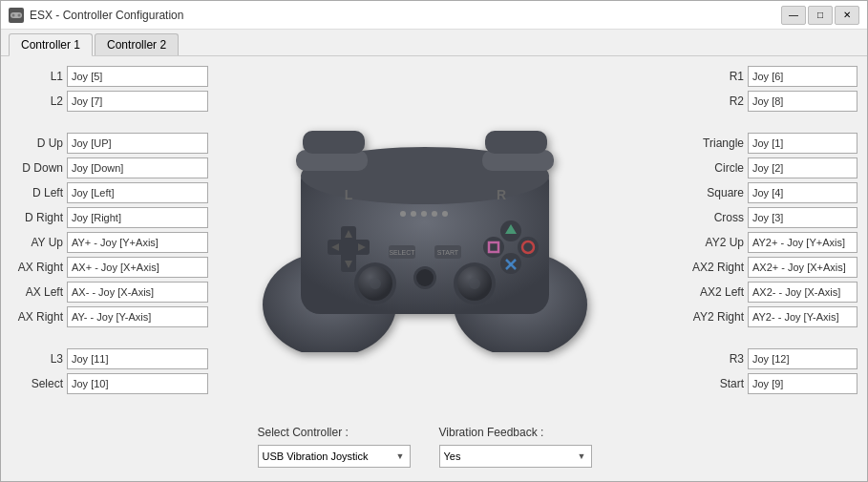  Describe the element at coordinates (36, 193) in the screenshot. I see `dleft-label: D Left` at that location.